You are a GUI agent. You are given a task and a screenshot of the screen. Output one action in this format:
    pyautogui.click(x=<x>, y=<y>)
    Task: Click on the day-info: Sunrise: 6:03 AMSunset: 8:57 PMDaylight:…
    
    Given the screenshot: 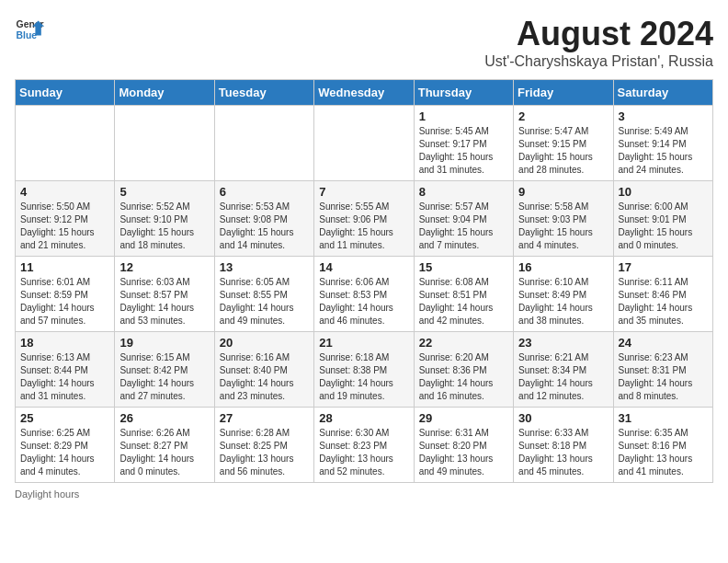 What is the action you would take?
    pyautogui.click(x=164, y=302)
    